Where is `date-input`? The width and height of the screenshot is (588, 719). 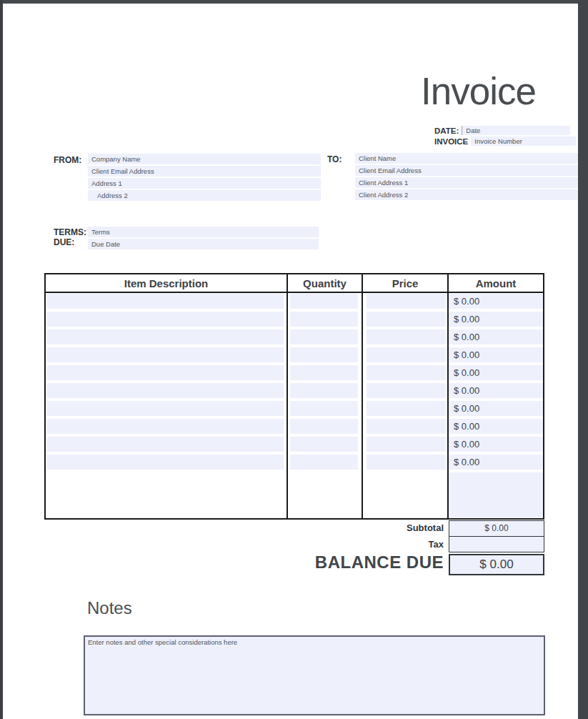
date-input is located at coordinates (516, 130).